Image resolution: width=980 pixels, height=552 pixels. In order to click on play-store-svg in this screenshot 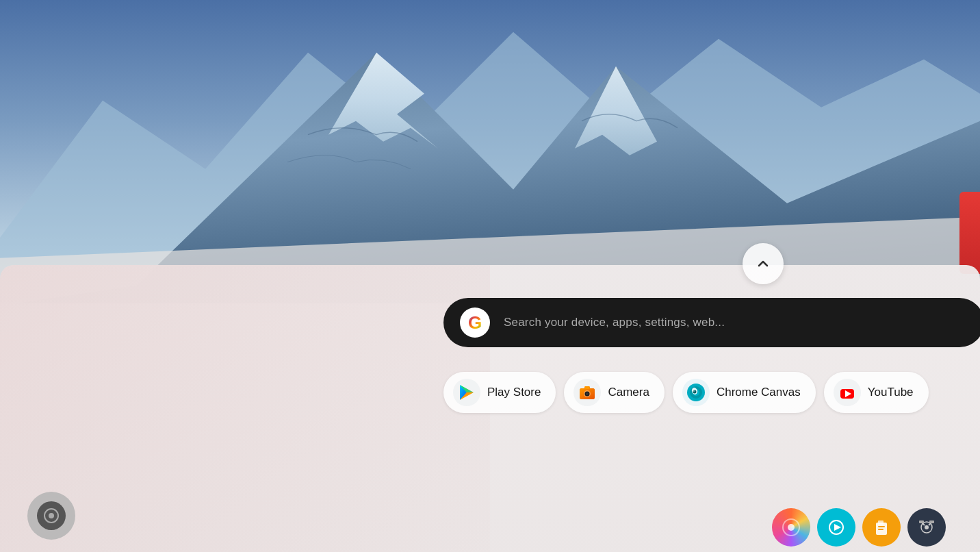, I will do `click(467, 392)`.